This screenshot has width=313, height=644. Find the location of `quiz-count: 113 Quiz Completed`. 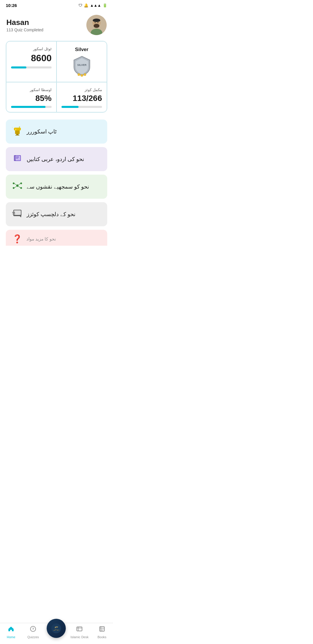

quiz-count: 113 Quiz Completed is located at coordinates (25, 30).